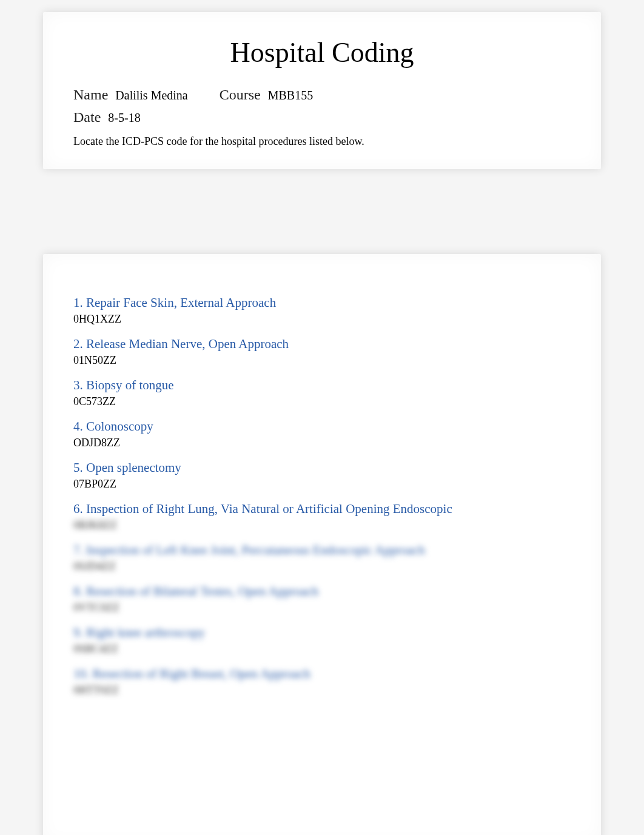 Image resolution: width=644 pixels, height=835 pixels. Describe the element at coordinates (322, 649) in the screenshot. I see `answer-text: 0SBC4ZZ` at that location.